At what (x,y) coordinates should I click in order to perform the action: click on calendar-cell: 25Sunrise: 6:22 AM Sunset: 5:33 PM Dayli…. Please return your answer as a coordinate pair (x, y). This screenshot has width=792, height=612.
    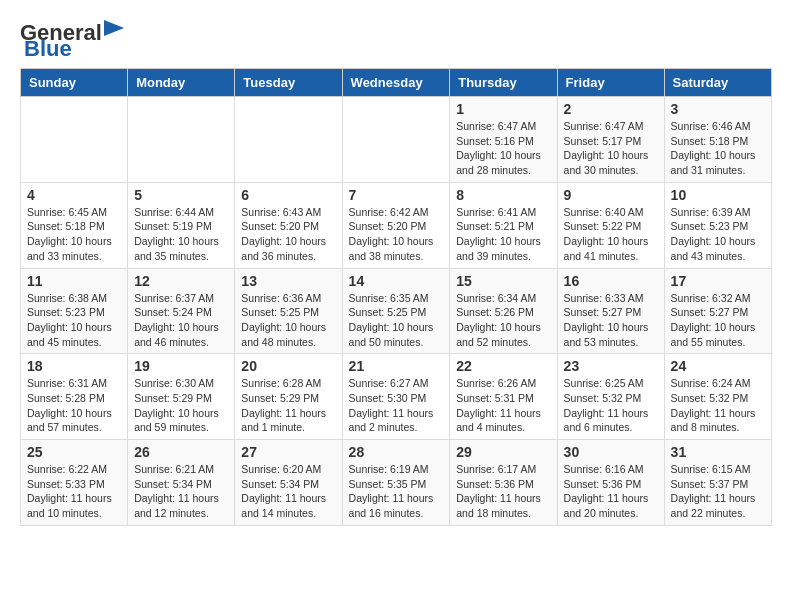
    Looking at the image, I should click on (74, 483).